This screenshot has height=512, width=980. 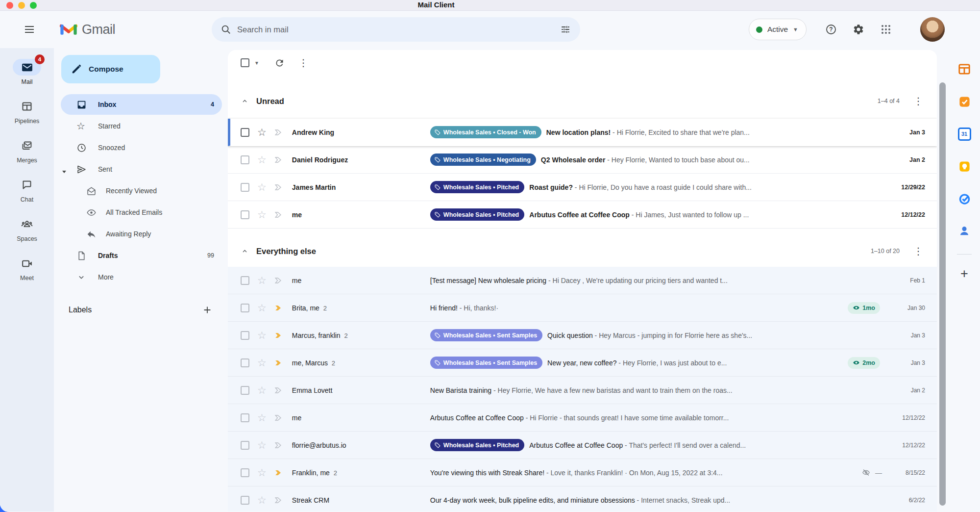 What do you see at coordinates (27, 111) in the screenshot?
I see `rail-item-pipelines: Pipelines` at bounding box center [27, 111].